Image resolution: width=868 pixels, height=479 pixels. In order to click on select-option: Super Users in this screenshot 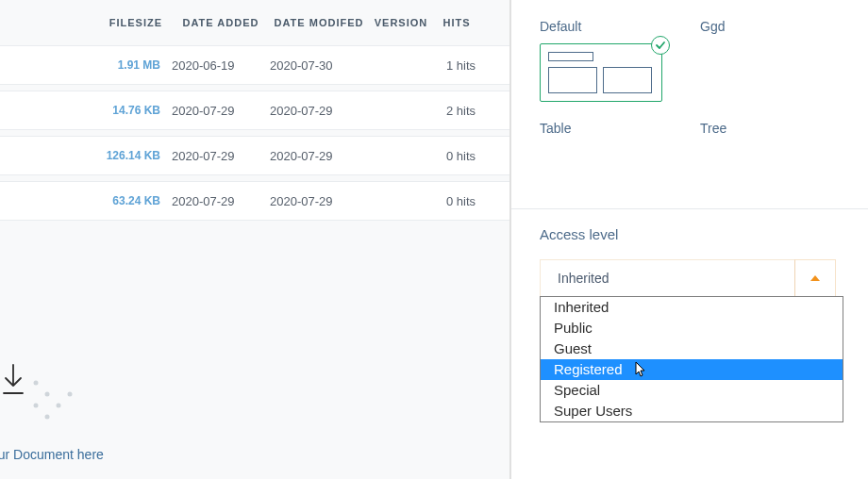, I will do `click(692, 411)`.